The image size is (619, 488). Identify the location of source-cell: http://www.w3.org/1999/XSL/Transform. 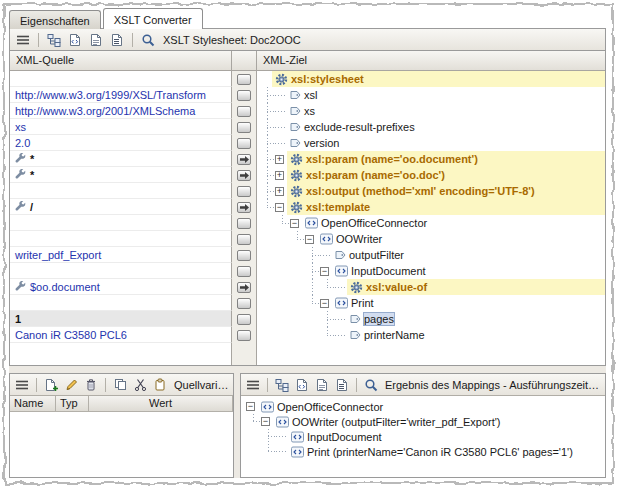
(121, 95).